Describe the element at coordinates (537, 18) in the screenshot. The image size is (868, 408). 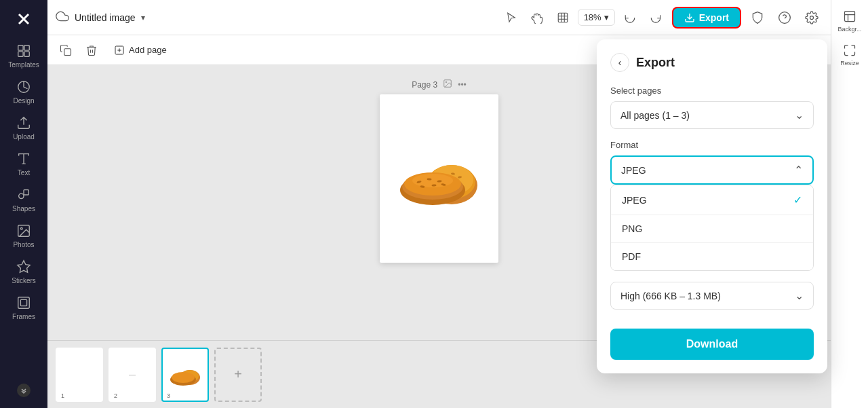
I see `hand-tool-button` at that location.